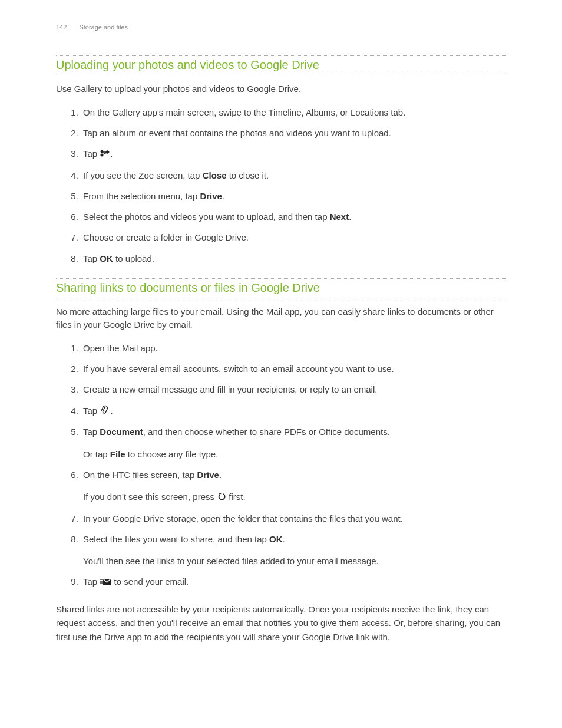 The image size is (562, 728). What do you see at coordinates (293, 551) in the screenshot?
I see `list-item: Select the files you want to share, and …` at bounding box center [293, 551].